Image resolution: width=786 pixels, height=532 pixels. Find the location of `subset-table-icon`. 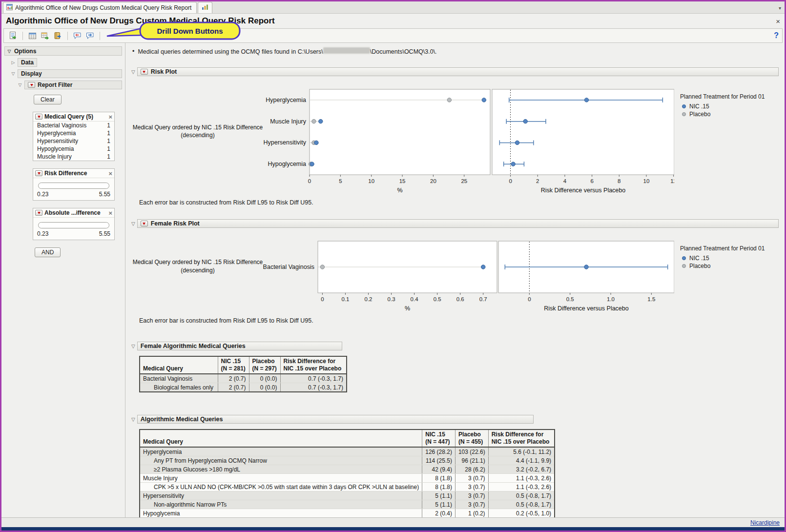

subset-table-icon is located at coordinates (45, 36).